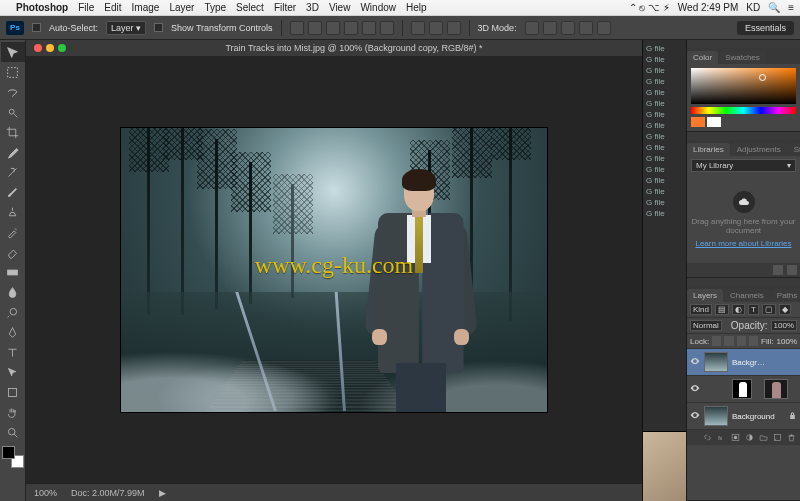 The image size is (800, 501). I want to click on type-menu: Type, so click(215, 8).